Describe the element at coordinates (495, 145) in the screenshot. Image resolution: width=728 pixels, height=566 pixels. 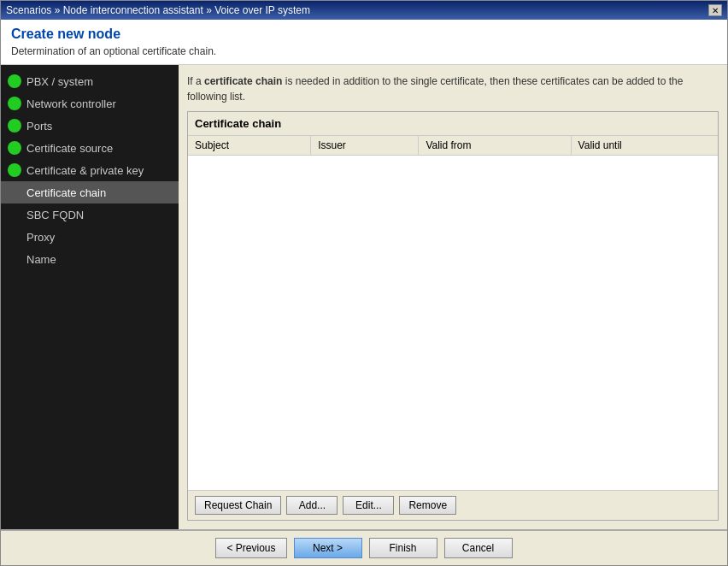
I see `col-valid-from: Valid from` at that location.